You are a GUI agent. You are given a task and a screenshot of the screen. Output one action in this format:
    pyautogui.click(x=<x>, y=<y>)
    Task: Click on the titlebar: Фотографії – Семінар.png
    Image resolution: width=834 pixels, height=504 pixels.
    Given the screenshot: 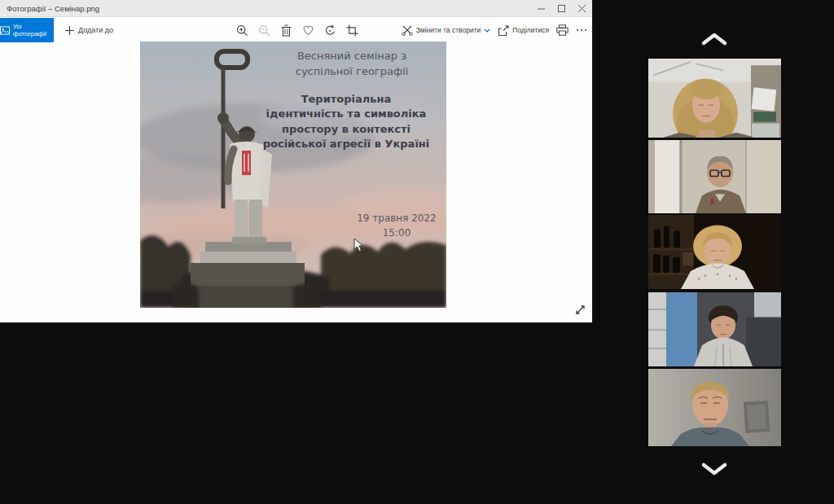 What is the action you would take?
    pyautogui.click(x=296, y=8)
    